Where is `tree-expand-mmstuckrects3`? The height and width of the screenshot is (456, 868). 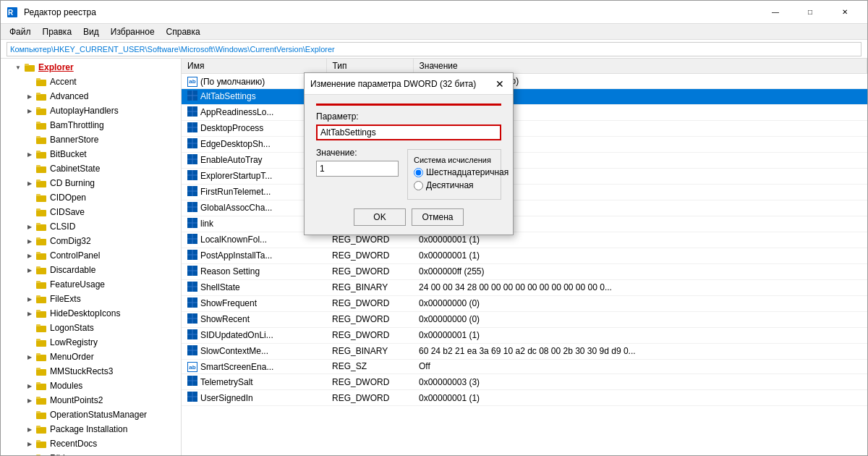 tree-expand-mmstuckrects3 is located at coordinates (30, 371).